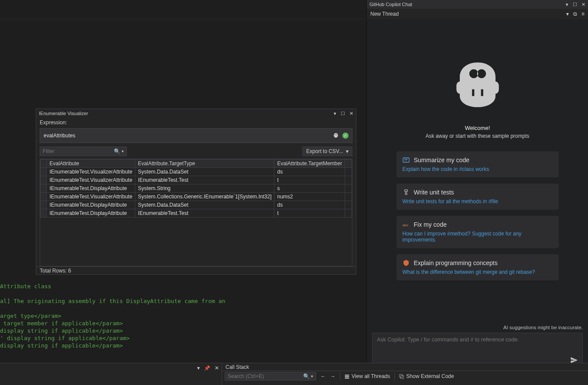 The image size is (588, 385). Describe the element at coordinates (183, 10) in the screenshot. I see `editor-tab-area` at that location.